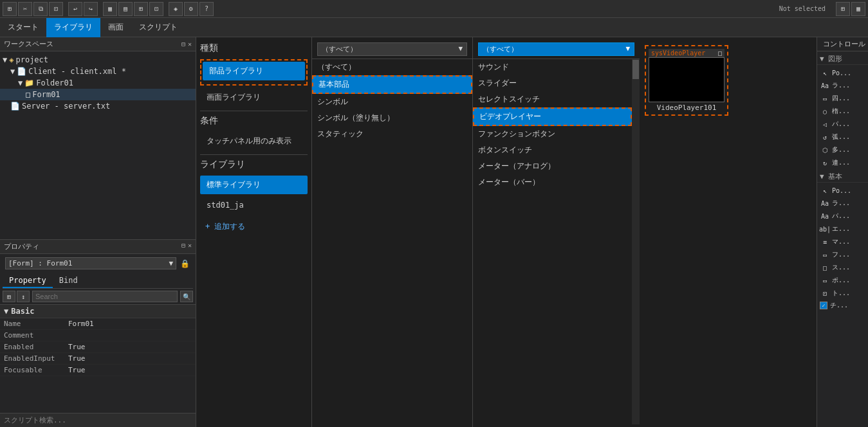 This screenshot has width=868, height=427. What do you see at coordinates (843, 73) in the screenshot?
I see `shape-pointer: ↖ Po...` at bounding box center [843, 73].